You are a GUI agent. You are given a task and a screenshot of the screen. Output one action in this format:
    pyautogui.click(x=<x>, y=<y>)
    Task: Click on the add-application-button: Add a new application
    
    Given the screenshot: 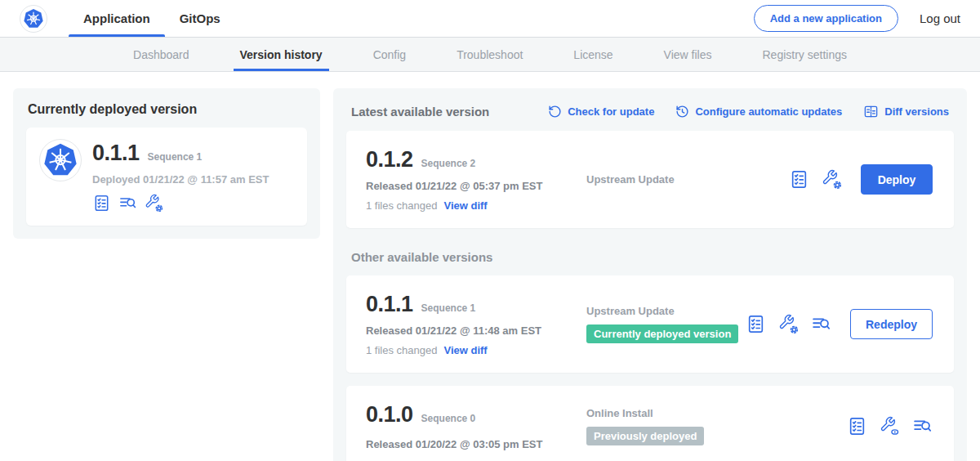 What is the action you would take?
    pyautogui.click(x=826, y=18)
    